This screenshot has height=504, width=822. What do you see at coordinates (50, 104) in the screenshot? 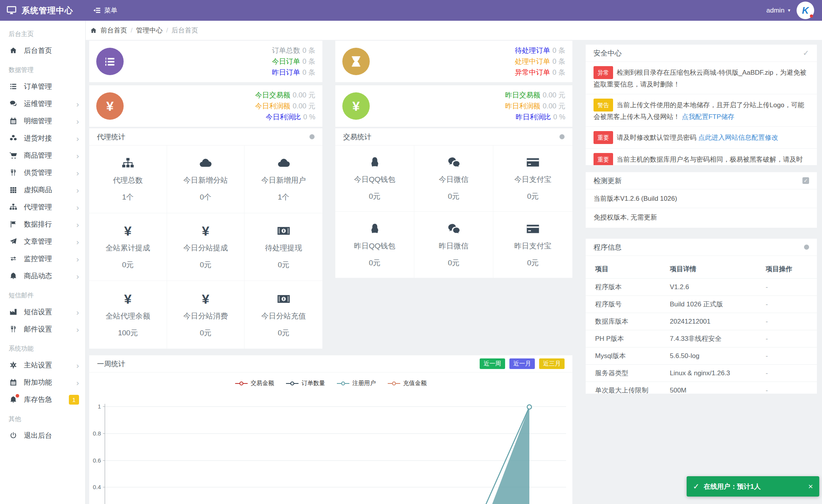
I see `sidebar-item-label: 运维管理` at bounding box center [50, 104].